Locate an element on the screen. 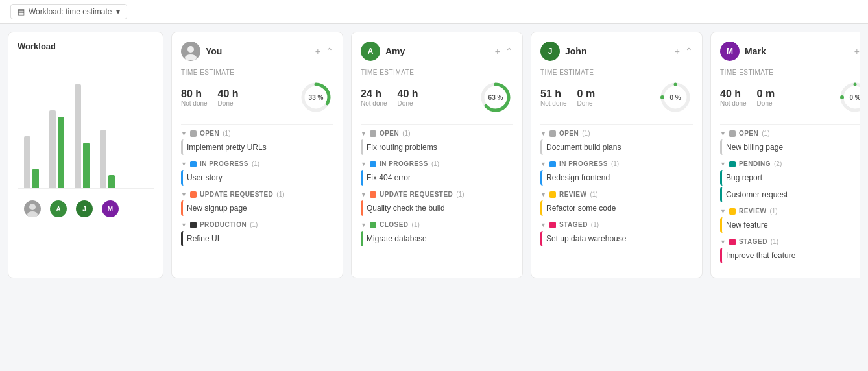 Image resolution: width=868 pixels, height=371 pixels. status-name: REVIEW is located at coordinates (573, 195).